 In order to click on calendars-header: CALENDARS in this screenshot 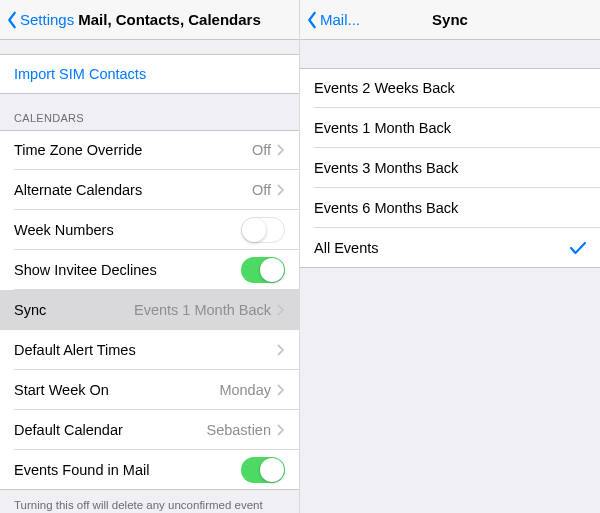, I will do `click(150, 112)`.